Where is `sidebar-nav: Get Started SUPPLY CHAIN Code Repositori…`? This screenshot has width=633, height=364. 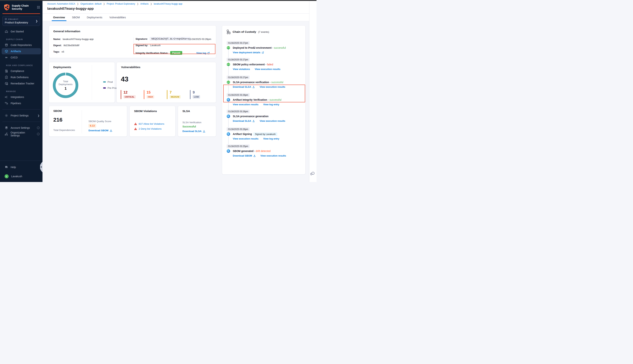
sidebar-nav: Get Started SUPPLY CHAIN Code Repositori… is located at coordinates (21, 83).